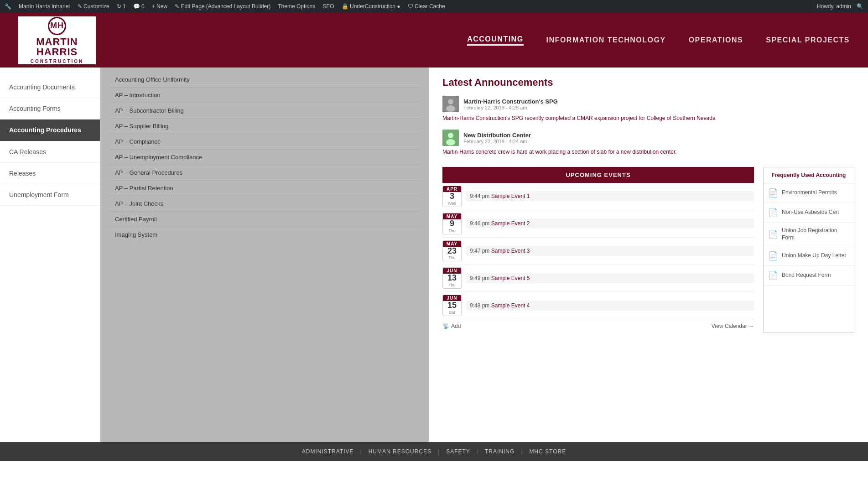  Describe the element at coordinates (400, 452) in the screenshot. I see `footer-link: HUMAN RESOURCES` at that location.